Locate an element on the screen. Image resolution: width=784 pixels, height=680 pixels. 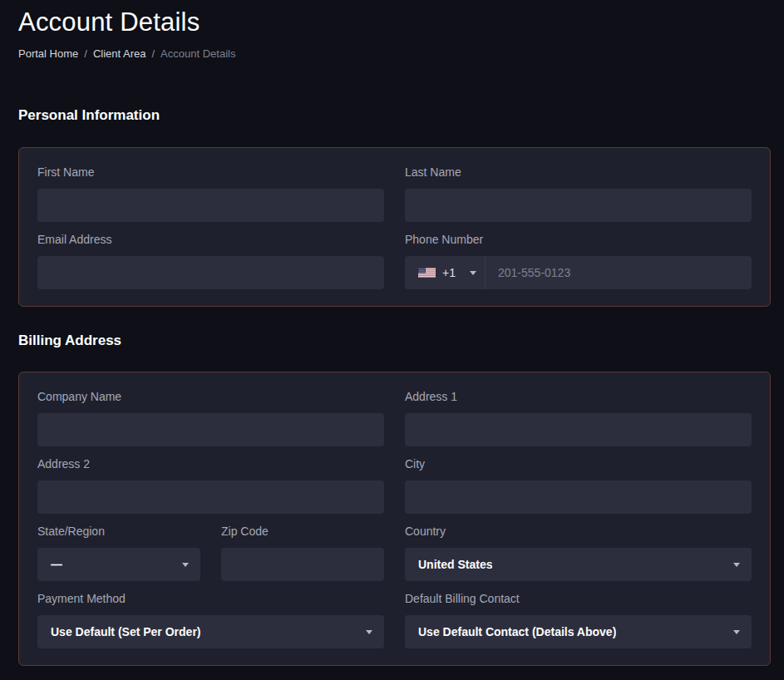
address2-label: Address 2 is located at coordinates (211, 464).